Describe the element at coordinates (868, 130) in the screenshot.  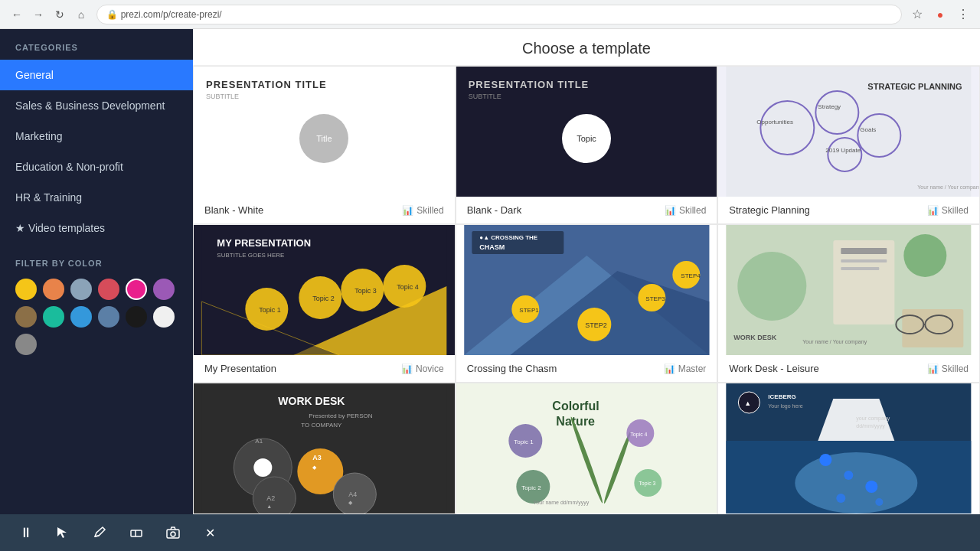
I see `svg-text: Goals` at that location.